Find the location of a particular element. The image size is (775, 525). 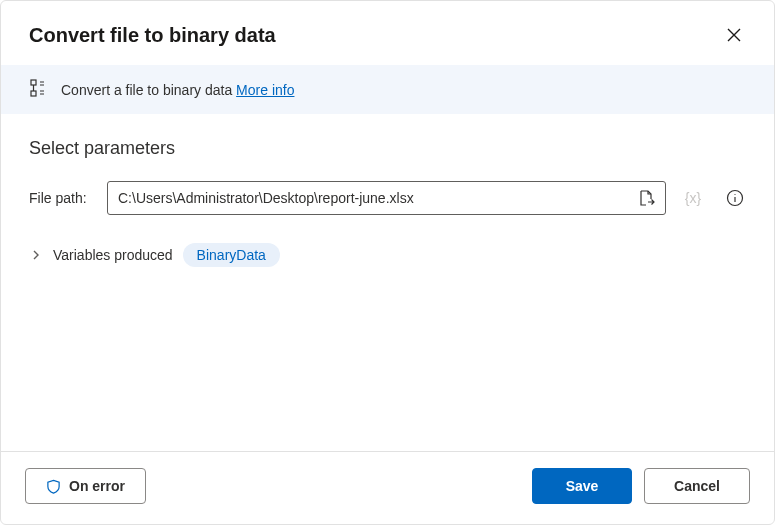

close-icon is located at coordinates (734, 35).